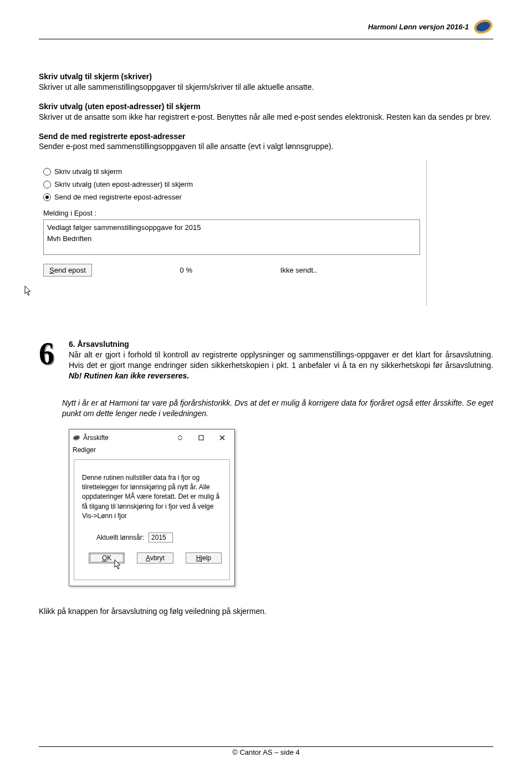 The width and height of the screenshot is (532, 773). What do you see at coordinates (235, 184) in the screenshot?
I see `radio-option-2: Skriv utvalg (uten epost-adresser) til s…` at bounding box center [235, 184].